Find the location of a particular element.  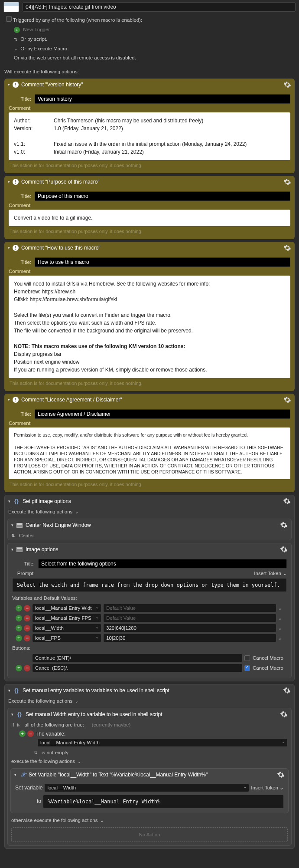

add-trigger-button: + is located at coordinates (17, 30).